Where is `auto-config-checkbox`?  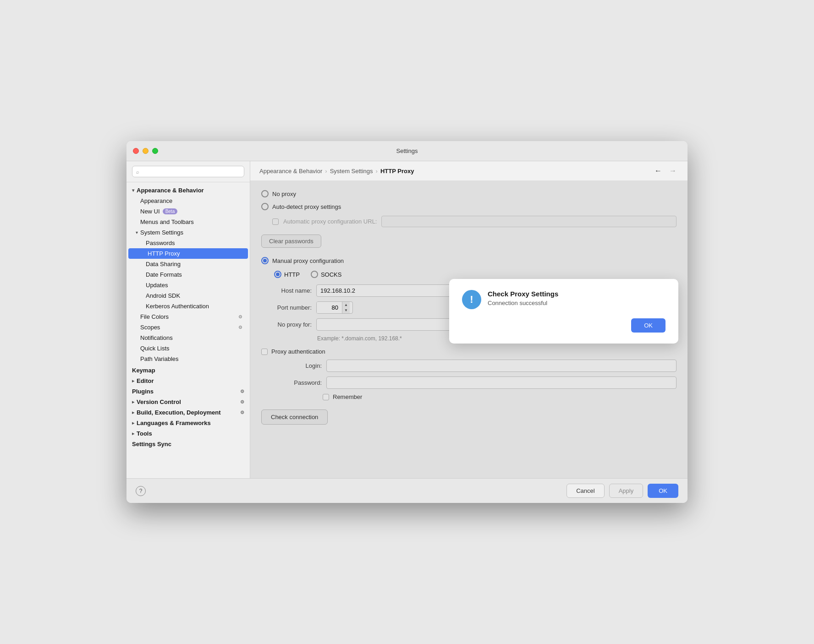 auto-config-checkbox is located at coordinates (275, 222).